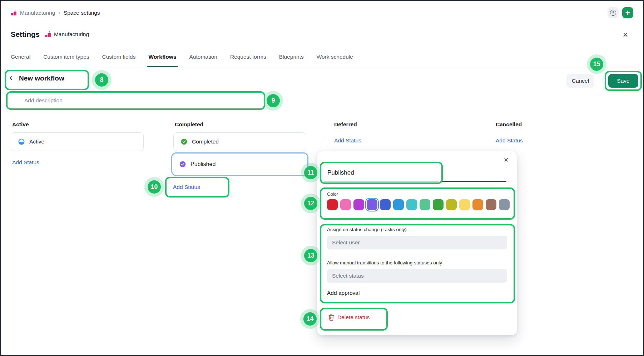  I want to click on annotation-badge-15: 15, so click(597, 64).